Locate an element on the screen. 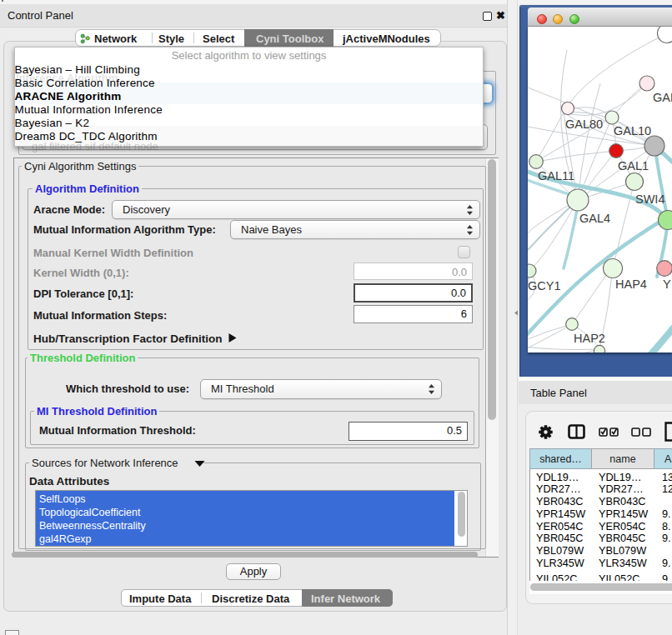  svg-text: GAL4 is located at coordinates (595, 218).